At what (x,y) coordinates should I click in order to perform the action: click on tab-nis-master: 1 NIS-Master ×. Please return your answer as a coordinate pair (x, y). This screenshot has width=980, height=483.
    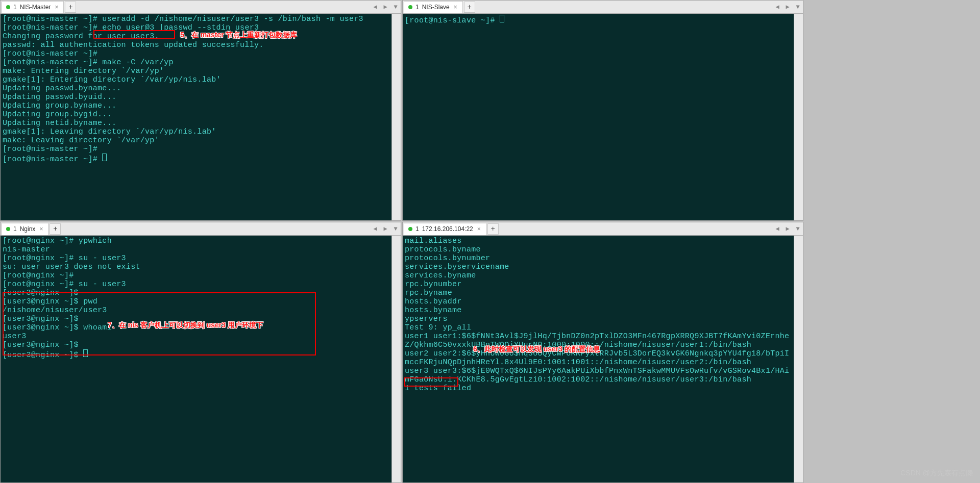
    Looking at the image, I should click on (33, 7).